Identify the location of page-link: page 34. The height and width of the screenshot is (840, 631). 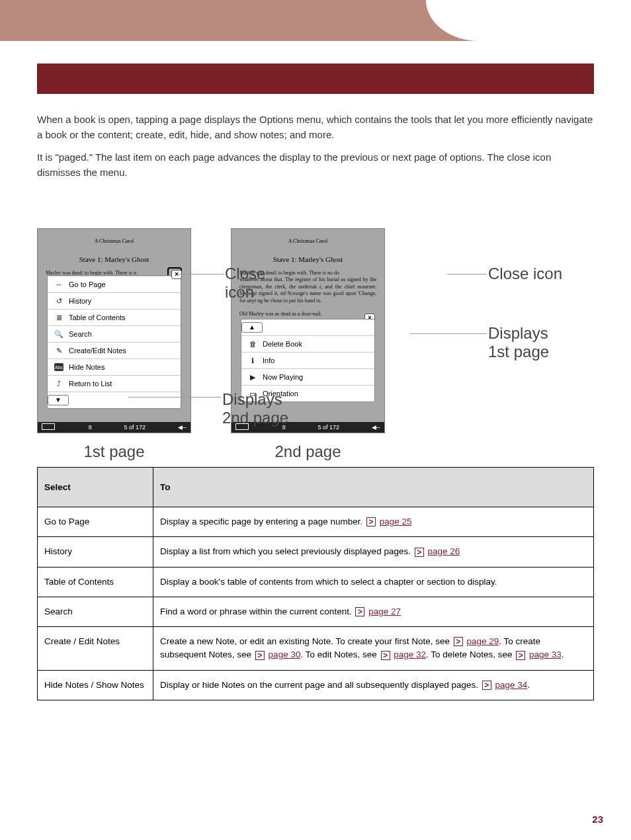
(512, 685).